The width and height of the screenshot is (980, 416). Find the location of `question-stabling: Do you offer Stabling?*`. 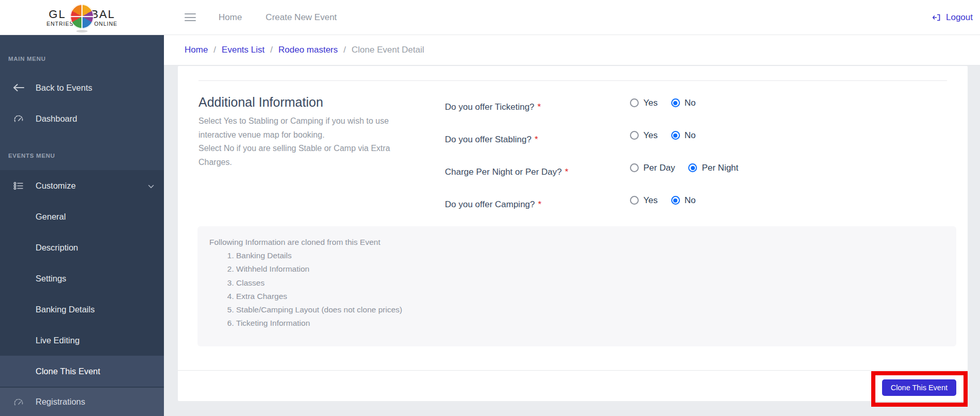

question-stabling: Do you offer Stabling?* is located at coordinates (506, 139).